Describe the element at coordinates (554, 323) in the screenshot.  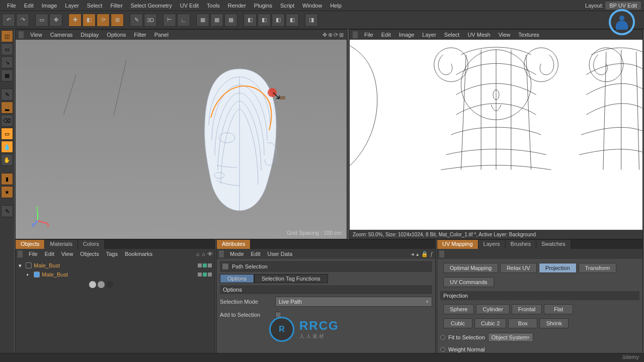
I see `btn-shrink: Shrink` at that location.